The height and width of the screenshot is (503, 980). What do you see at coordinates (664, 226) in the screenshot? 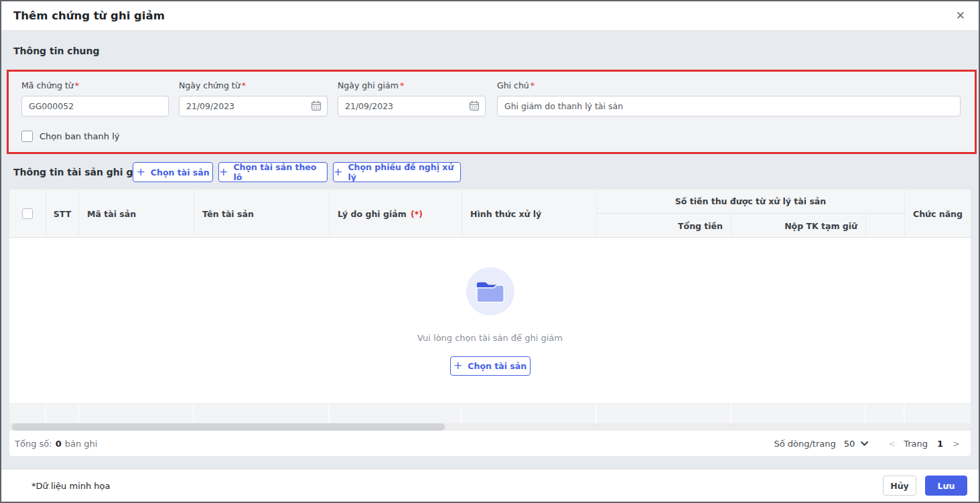
I see `header-total-amount: Tổng tiền` at bounding box center [664, 226].